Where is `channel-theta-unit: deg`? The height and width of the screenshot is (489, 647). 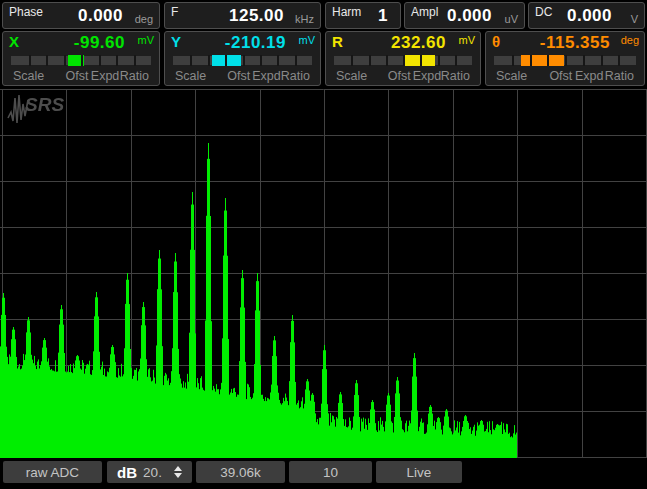 channel-theta-unit: deg is located at coordinates (630, 40).